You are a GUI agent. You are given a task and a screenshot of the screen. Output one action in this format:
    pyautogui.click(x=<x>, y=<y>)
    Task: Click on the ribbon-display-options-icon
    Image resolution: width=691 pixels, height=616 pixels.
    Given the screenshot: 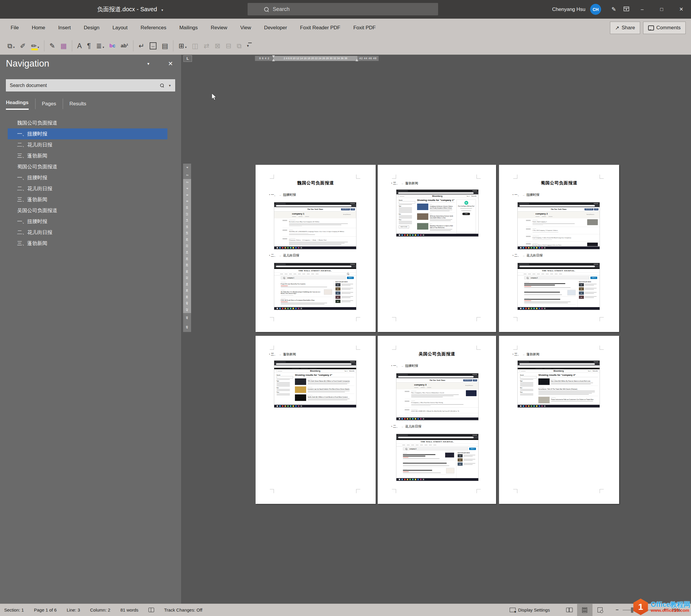 What is the action you would take?
    pyautogui.click(x=626, y=9)
    